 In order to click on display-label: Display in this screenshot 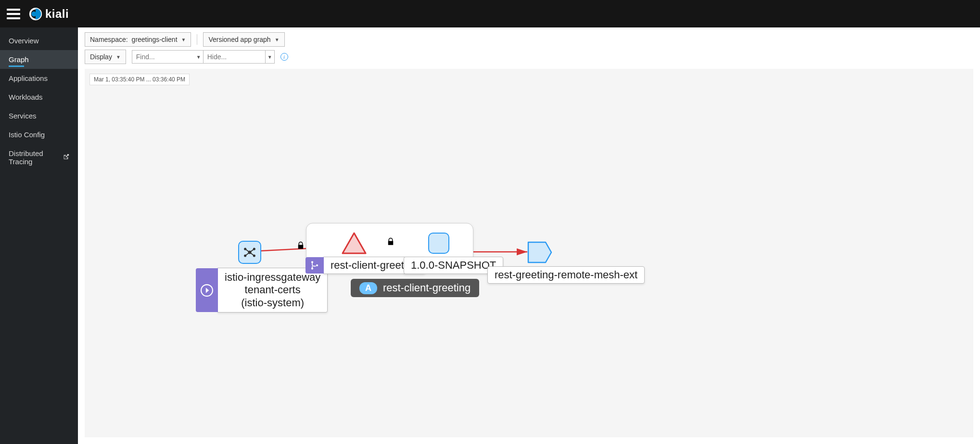, I will do `click(101, 57)`.